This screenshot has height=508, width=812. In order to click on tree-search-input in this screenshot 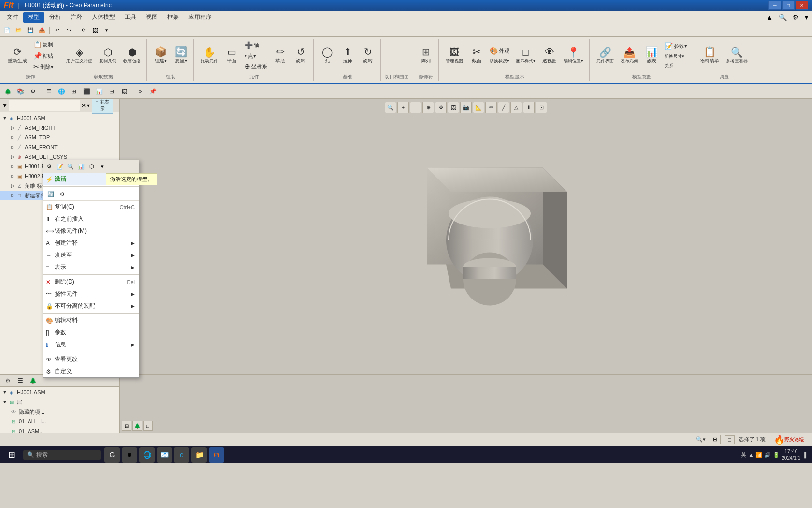, I will do `click(44, 105)`.